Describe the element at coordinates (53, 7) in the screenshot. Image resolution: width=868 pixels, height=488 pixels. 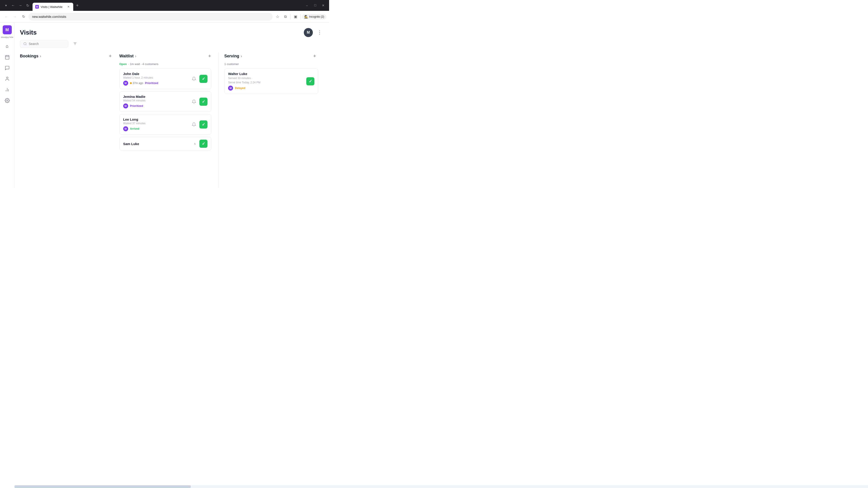
I see `tab-title: Visits | Waitwhile` at that location.